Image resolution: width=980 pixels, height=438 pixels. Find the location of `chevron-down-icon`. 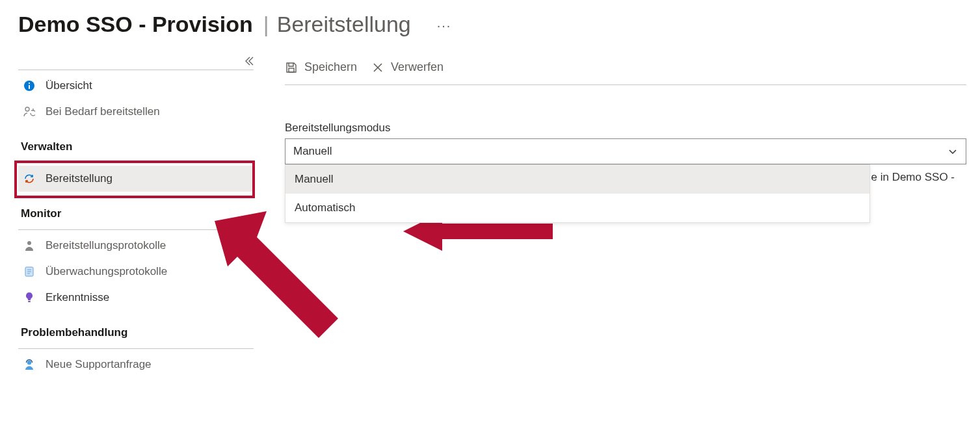

chevron-down-icon is located at coordinates (953, 151).